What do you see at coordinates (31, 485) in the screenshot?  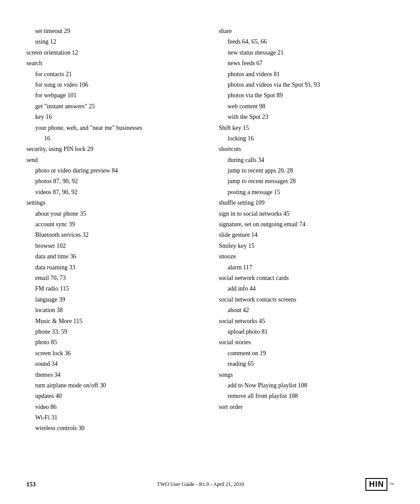 I see `page-number: 153` at bounding box center [31, 485].